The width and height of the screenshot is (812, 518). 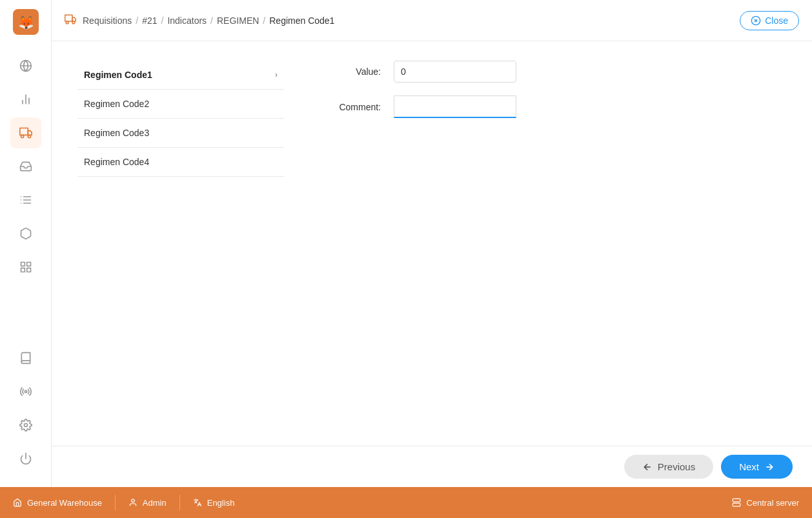 What do you see at coordinates (554, 119) in the screenshot?
I see `form-section: Value: Comment:` at bounding box center [554, 119].